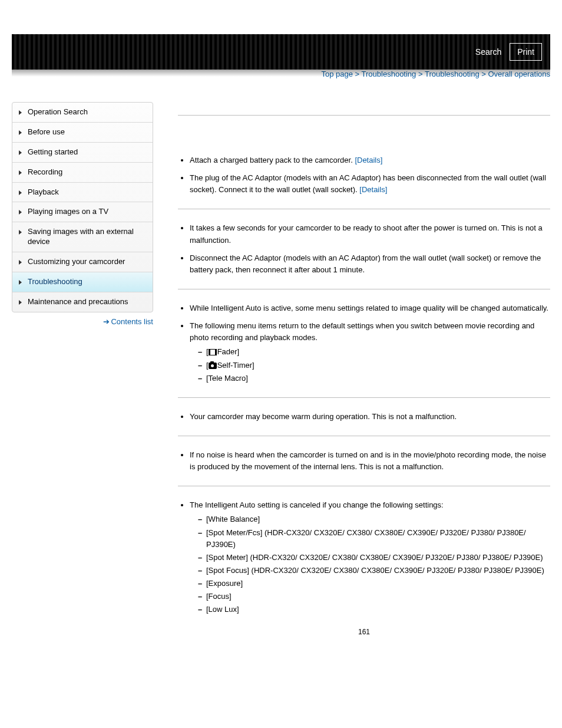 Image resolution: width=562 pixels, height=728 pixels. Describe the element at coordinates (370, 264) in the screenshot. I see `bullet-item: Disconnect the AC Adaptor (models with a…` at that location.